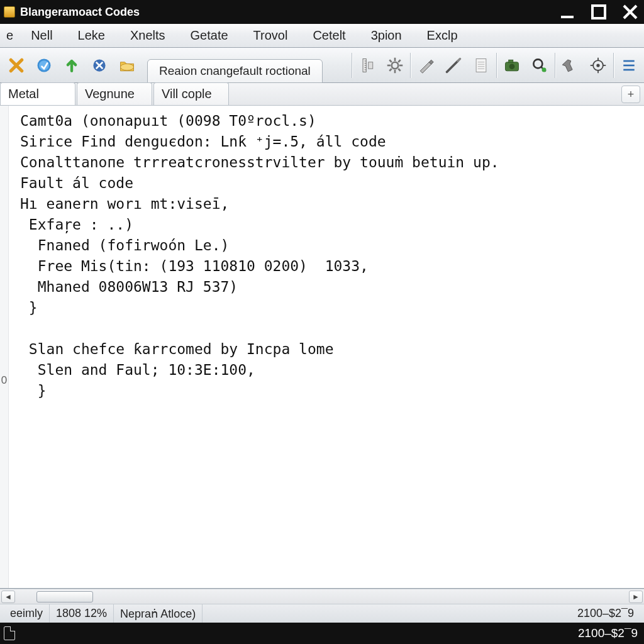 This screenshot has width=644, height=644. What do you see at coordinates (322, 613) in the screenshot?
I see `statusbar: eeimly 1808 12% Nepraṅ Atloce) 2100–$2¯9` at bounding box center [322, 613].